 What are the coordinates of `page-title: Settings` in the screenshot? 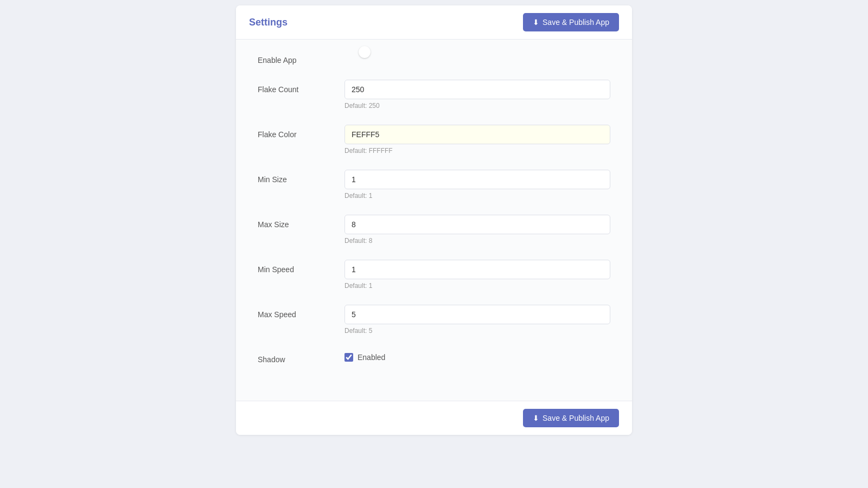 It's located at (268, 23).